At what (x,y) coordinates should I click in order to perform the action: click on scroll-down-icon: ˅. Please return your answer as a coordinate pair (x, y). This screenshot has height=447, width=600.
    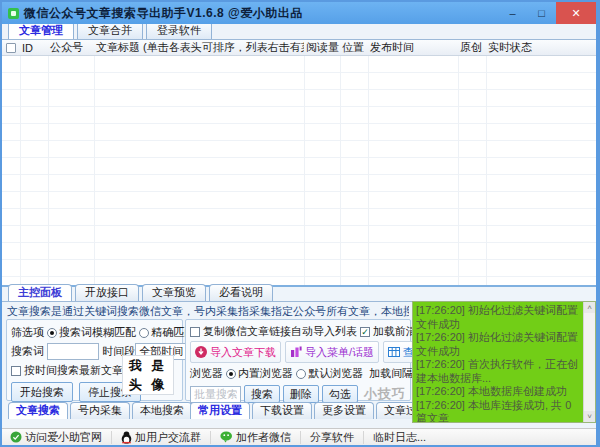
    Looking at the image, I should click on (590, 416).